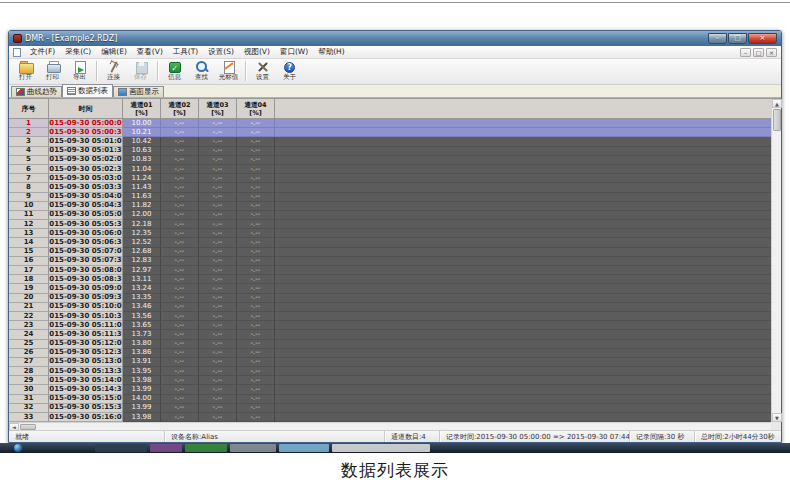 The height and width of the screenshot is (490, 790). What do you see at coordinates (150, 52) in the screenshot?
I see `menu-view: 查看(V)` at bounding box center [150, 52].